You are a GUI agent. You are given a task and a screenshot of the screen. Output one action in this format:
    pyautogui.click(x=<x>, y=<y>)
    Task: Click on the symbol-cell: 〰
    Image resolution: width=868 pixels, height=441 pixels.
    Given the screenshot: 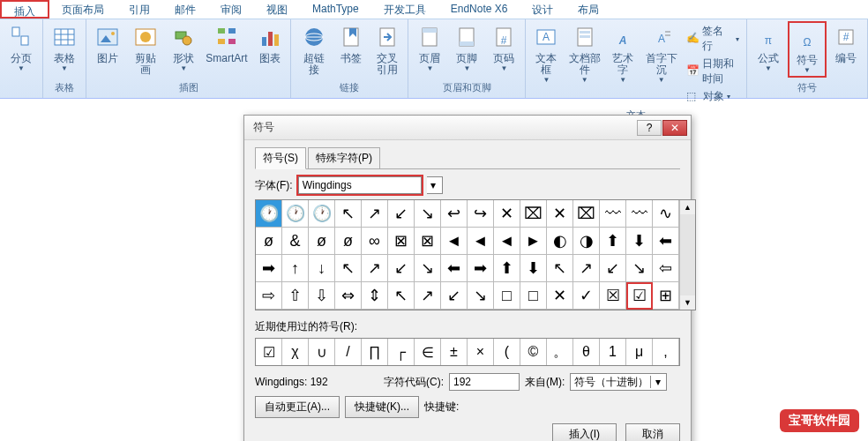 What is the action you would take?
    pyautogui.click(x=640, y=213)
    